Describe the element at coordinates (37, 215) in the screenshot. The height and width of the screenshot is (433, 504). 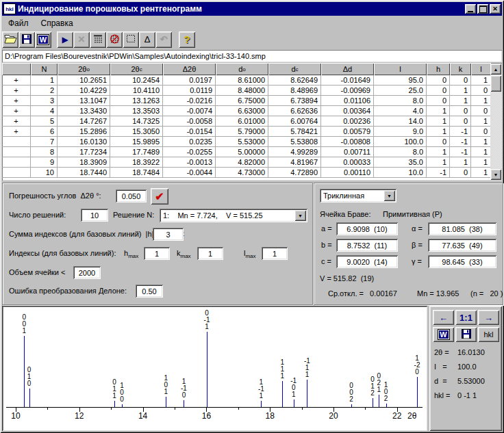
I see `solutions-count-label: Число решений:` at that location.